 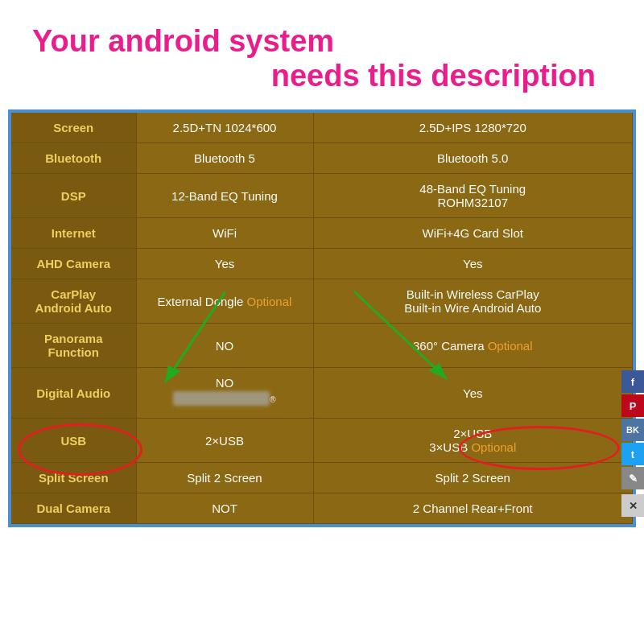 I want to click on table-row: Screen 2.5D+TN 1024*600 2.5D+IPS 1280*72…, so click(x=322, y=128).